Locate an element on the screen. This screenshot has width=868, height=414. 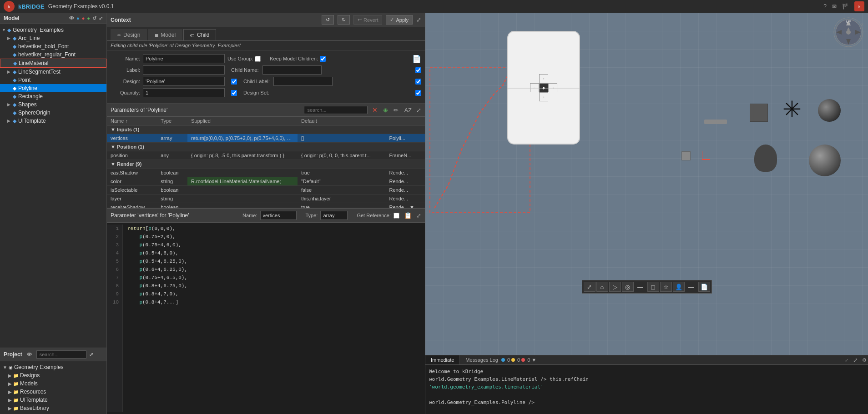
tree-item-arc-line: ▶ ◆ Arc_Line is located at coordinates (53, 38).